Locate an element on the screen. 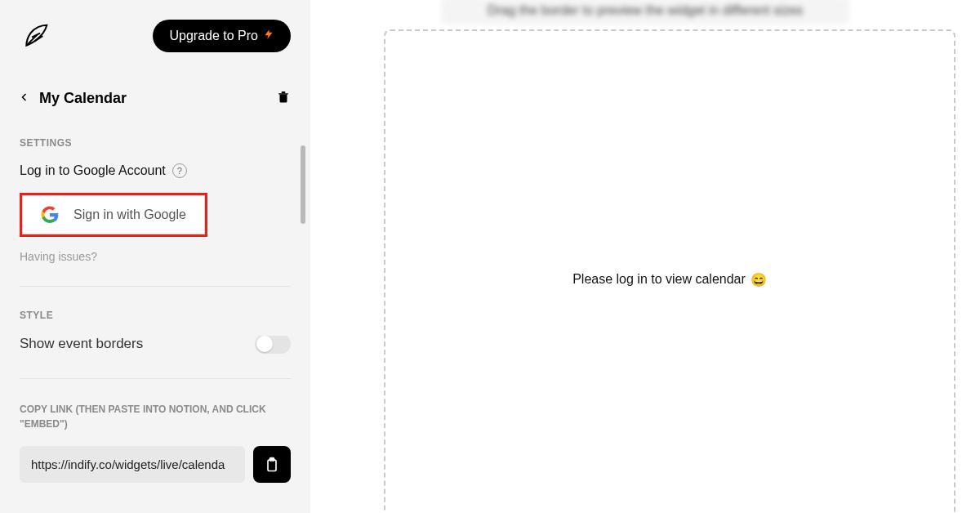 The width and height of the screenshot is (980, 513). delete-button is located at coordinates (283, 98).